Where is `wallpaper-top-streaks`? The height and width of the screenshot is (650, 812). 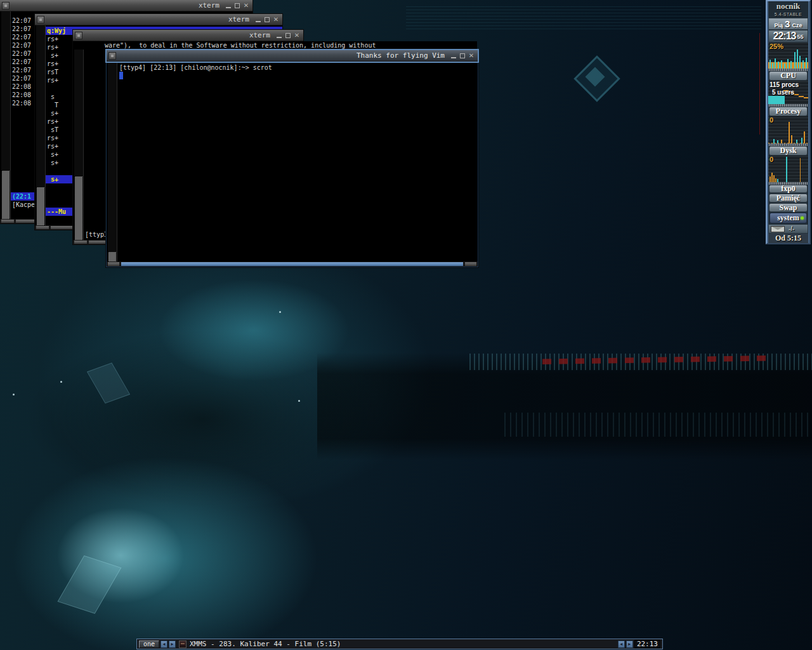 wallpaper-top-streaks is located at coordinates (584, 17).